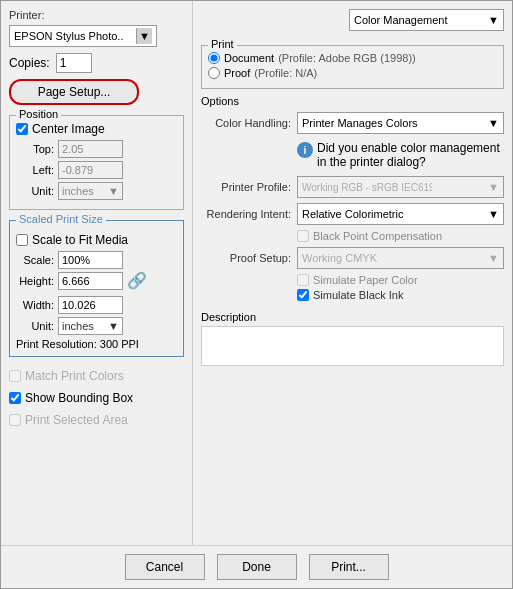 The width and height of the screenshot is (513, 589). Describe the element at coordinates (35, 281) in the screenshot. I see `height-label: Height:` at that location.